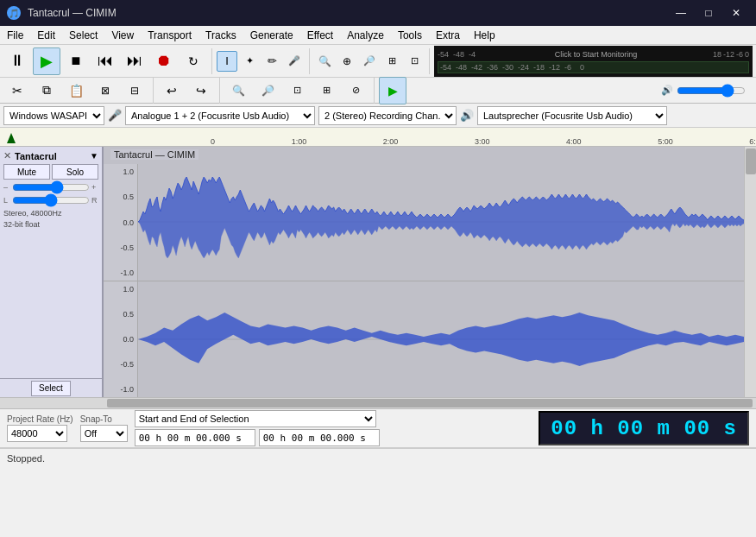 This screenshot has height=537, width=756. Describe the element at coordinates (393, 91) in the screenshot. I see `play-btn2: ▶` at that location.